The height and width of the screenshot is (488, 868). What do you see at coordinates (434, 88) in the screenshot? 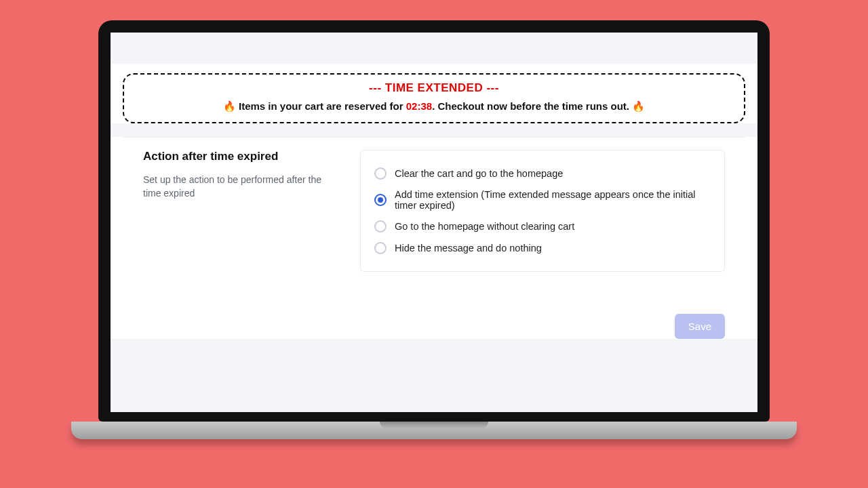
I see `banner-title: --- TIME EXTENDED ---` at bounding box center [434, 88].